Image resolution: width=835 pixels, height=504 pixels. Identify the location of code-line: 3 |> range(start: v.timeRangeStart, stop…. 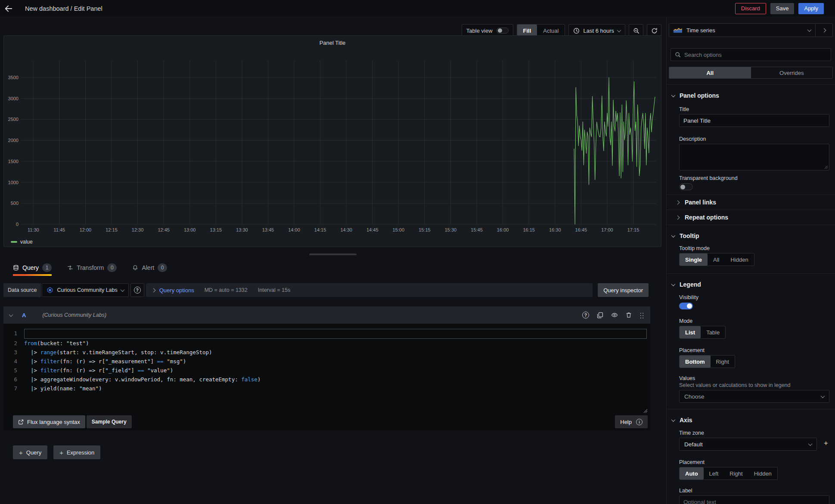
(330, 352).